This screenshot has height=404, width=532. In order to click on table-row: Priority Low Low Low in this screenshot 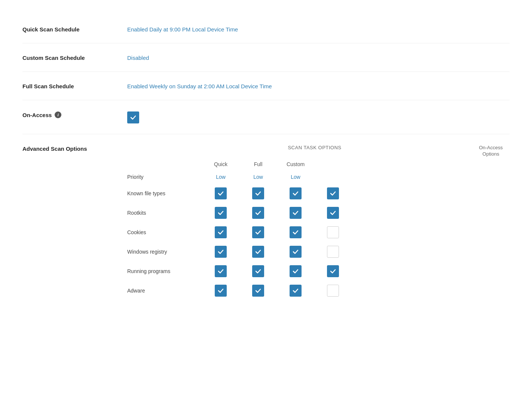, I will do `click(318, 177)`.